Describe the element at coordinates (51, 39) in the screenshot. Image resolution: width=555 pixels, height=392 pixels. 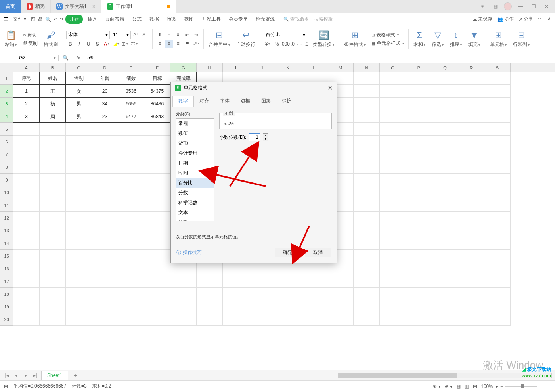
I see `format-painter-button: 🖌格式刷` at that location.